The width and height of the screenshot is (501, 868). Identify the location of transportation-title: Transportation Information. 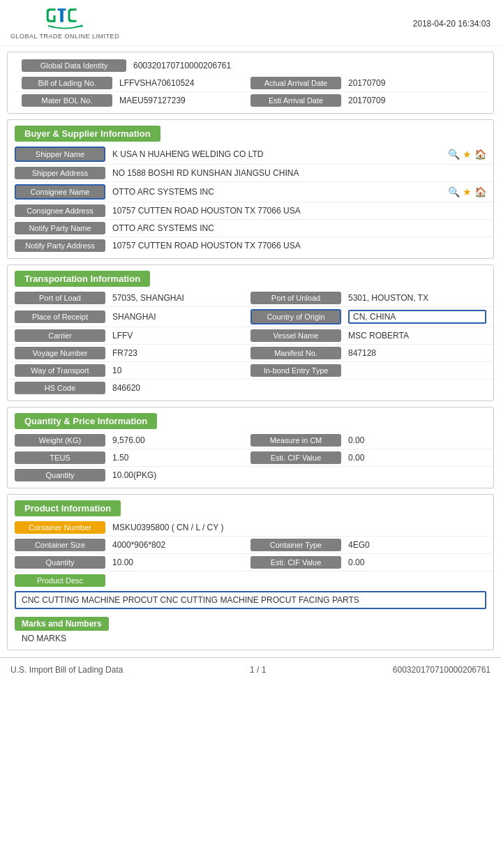
(82, 279).